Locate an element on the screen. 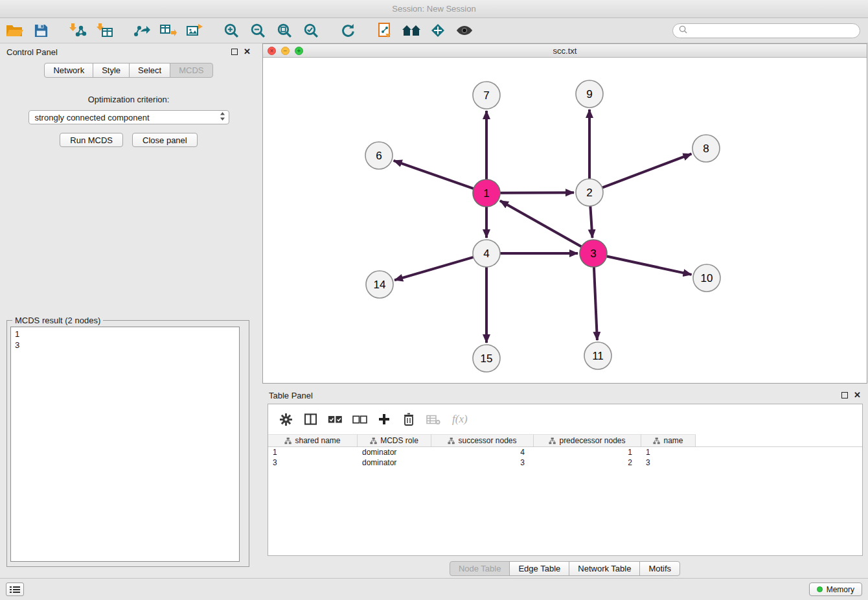 The width and height of the screenshot is (868, 600). mcds-result-list: 1 3 is located at coordinates (125, 444).